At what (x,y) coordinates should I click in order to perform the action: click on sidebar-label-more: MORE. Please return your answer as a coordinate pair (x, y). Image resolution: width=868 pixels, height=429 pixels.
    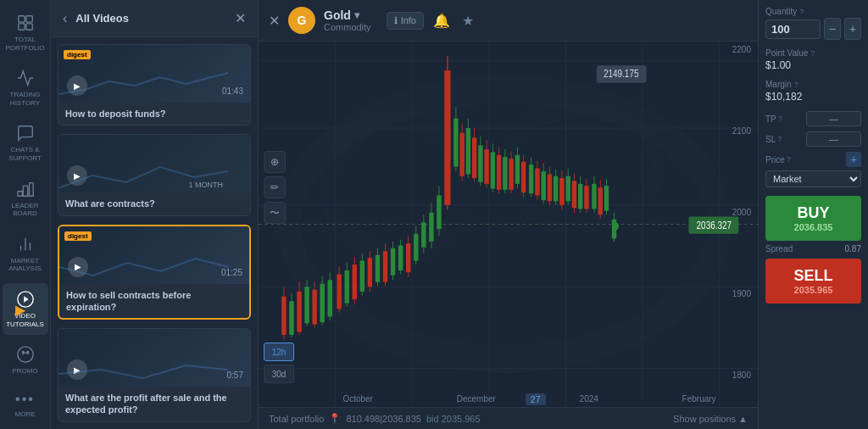
    Looking at the image, I should click on (25, 414).